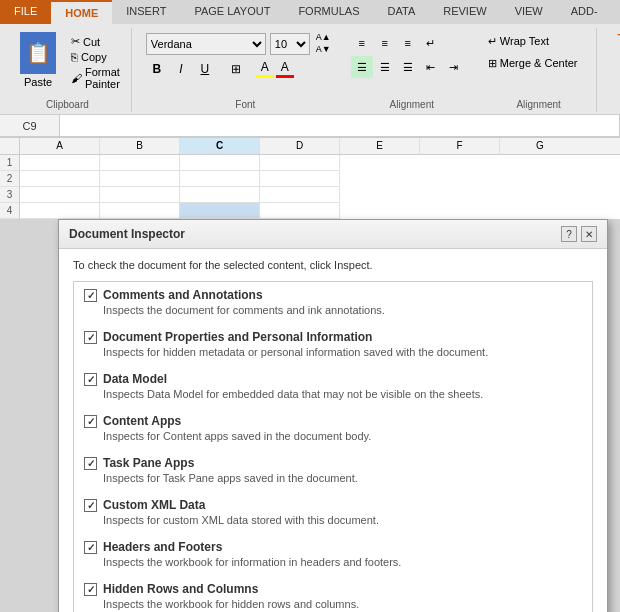 This screenshot has height=612, width=620. What do you see at coordinates (300, 146) in the screenshot?
I see `col-header-D: D` at bounding box center [300, 146].